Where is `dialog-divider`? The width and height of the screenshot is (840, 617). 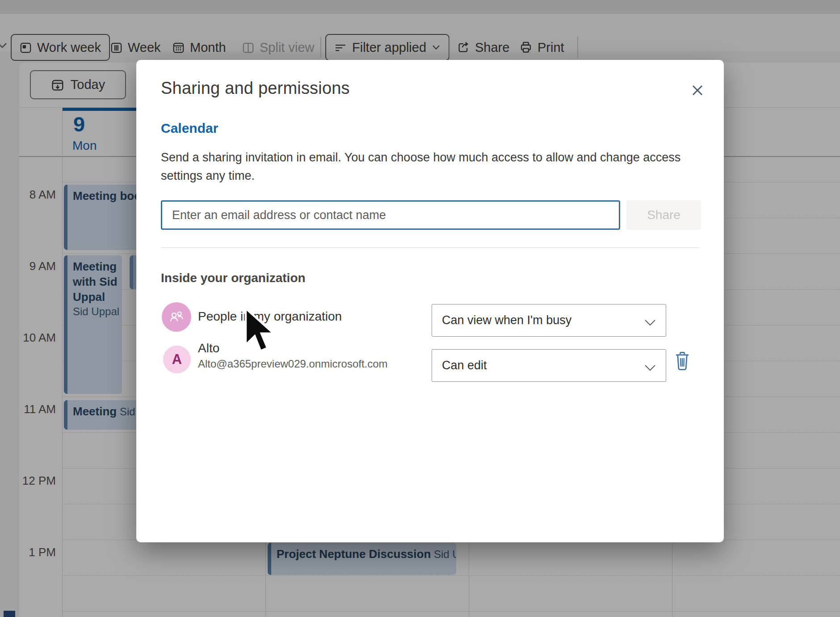 dialog-divider is located at coordinates (430, 248).